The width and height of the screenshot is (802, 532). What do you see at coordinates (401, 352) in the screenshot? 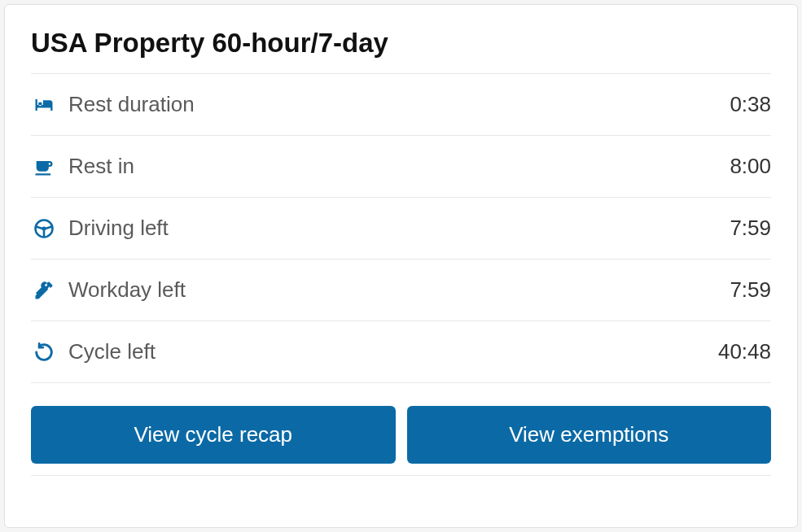
I see `row-cycle-left: Cycle left 40:48` at bounding box center [401, 352].